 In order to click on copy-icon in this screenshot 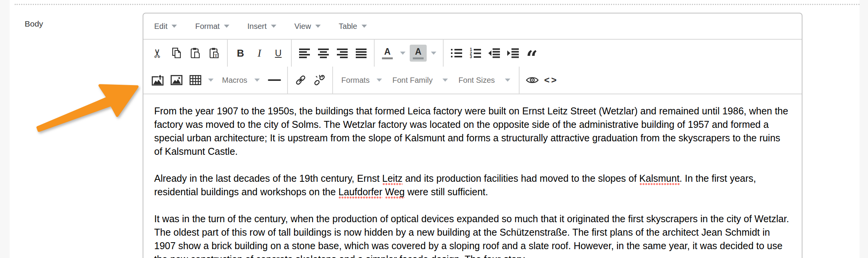, I will do `click(177, 53)`.